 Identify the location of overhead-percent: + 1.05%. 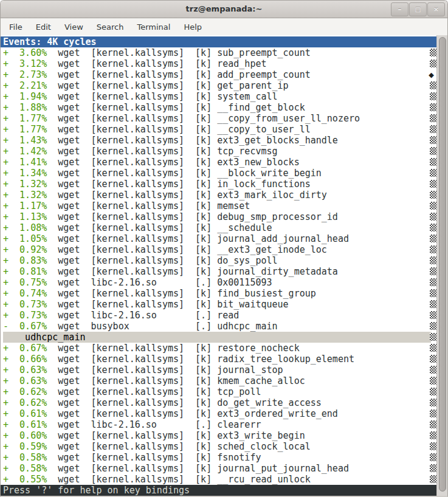
(25, 239).